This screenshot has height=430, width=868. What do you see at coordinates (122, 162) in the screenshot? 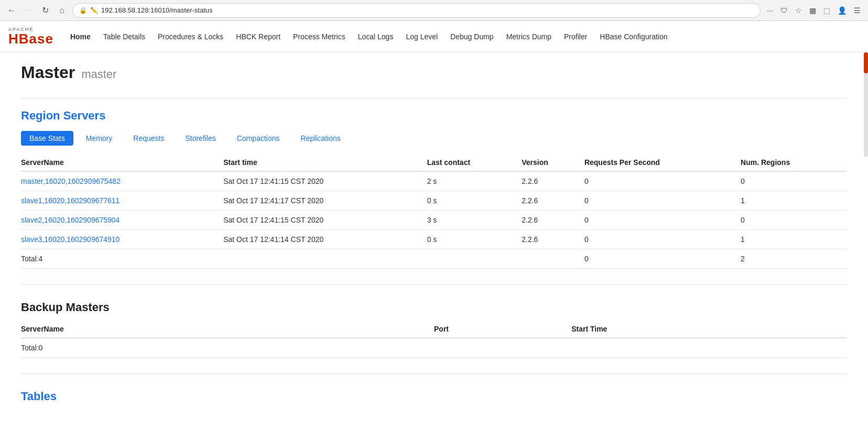
I see `col-server-name: ServerName` at bounding box center [122, 162].